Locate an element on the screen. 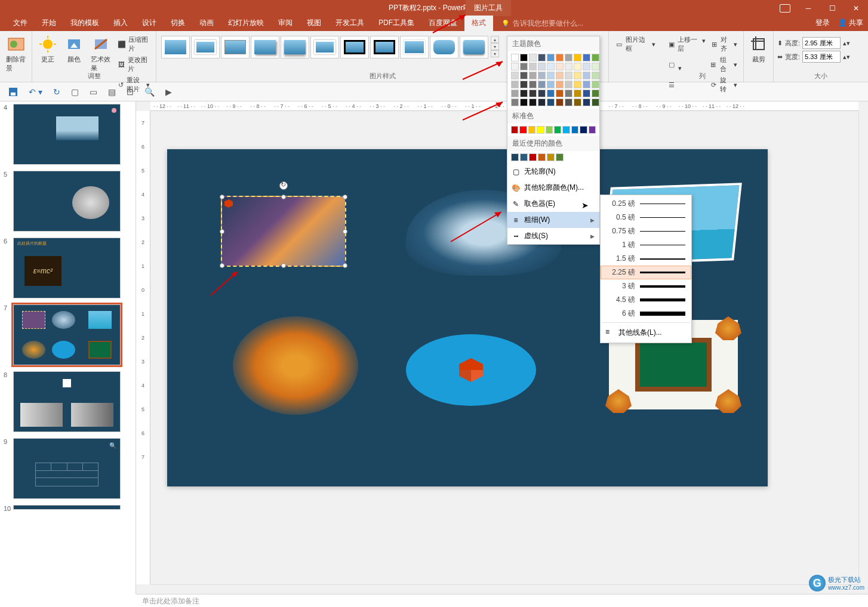  tab-review: 审阅 is located at coordinates (285, 23).